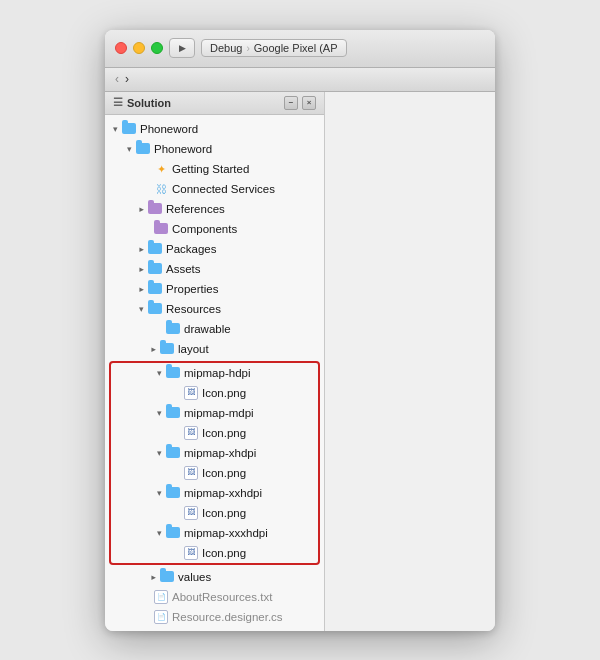 The image size is (600, 660). What do you see at coordinates (115, 129) in the screenshot?
I see `arrow-phoneword-root: ▾` at bounding box center [115, 129].